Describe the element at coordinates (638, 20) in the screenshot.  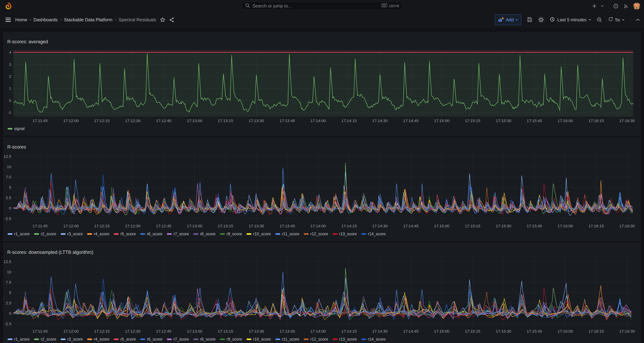
I see `caret-up-icon` at that location.